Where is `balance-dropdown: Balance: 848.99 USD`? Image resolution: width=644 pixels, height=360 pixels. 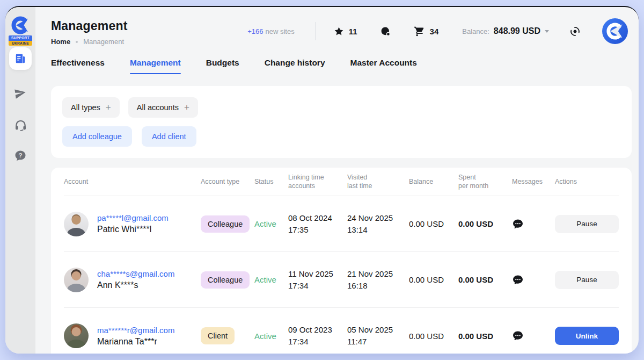
balance-dropdown: Balance: 848.99 USD is located at coordinates (506, 31).